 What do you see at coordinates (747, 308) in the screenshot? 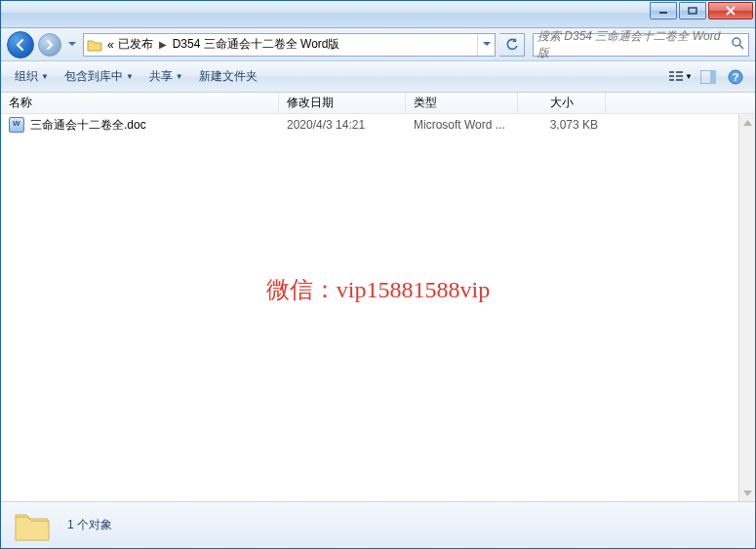
I see `vertical-scrollbar` at bounding box center [747, 308].